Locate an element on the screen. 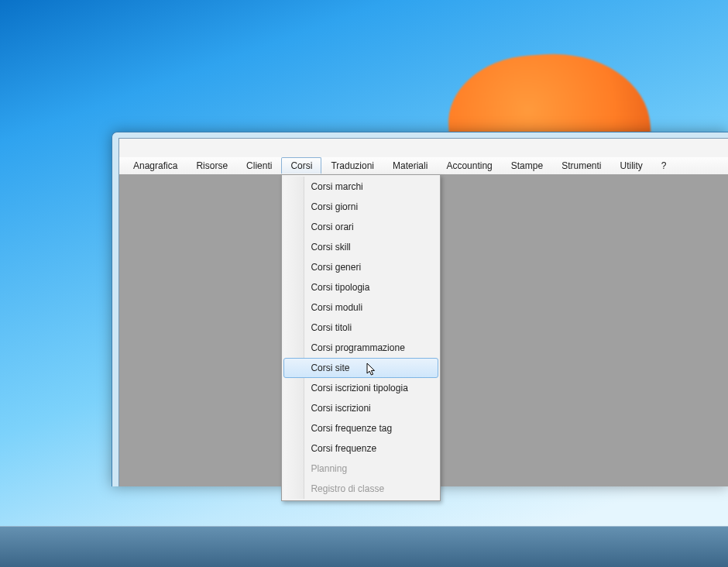 This screenshot has height=567, width=728. menu-stampe: Stampe is located at coordinates (527, 166).